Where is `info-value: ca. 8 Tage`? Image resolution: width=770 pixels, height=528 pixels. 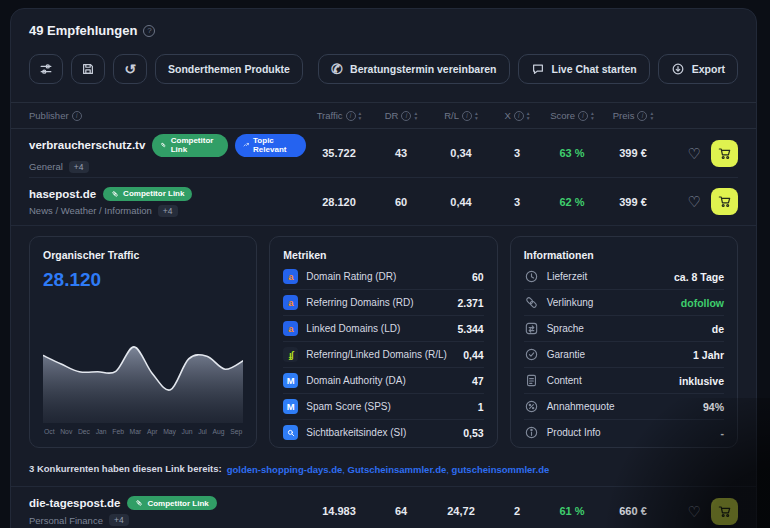
info-value: ca. 8 Tage is located at coordinates (699, 277).